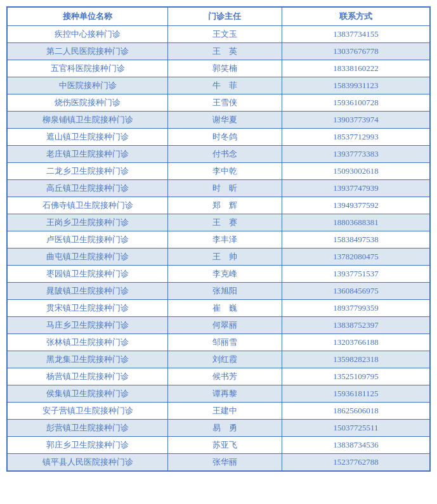 Image resolution: width=437 pixels, height=504 pixels. I want to click on cell-director: 李丰泽, so click(225, 240).